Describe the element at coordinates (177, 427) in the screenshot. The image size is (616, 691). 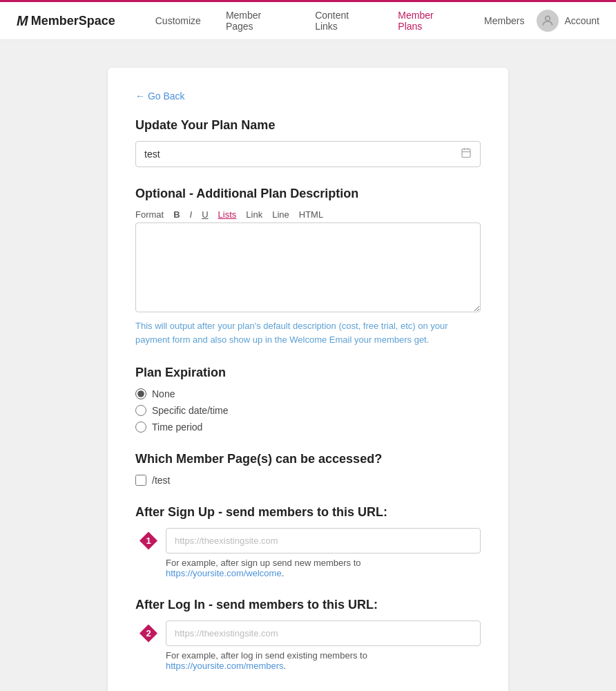
I see `radio-time-period-label: Time period` at that location.